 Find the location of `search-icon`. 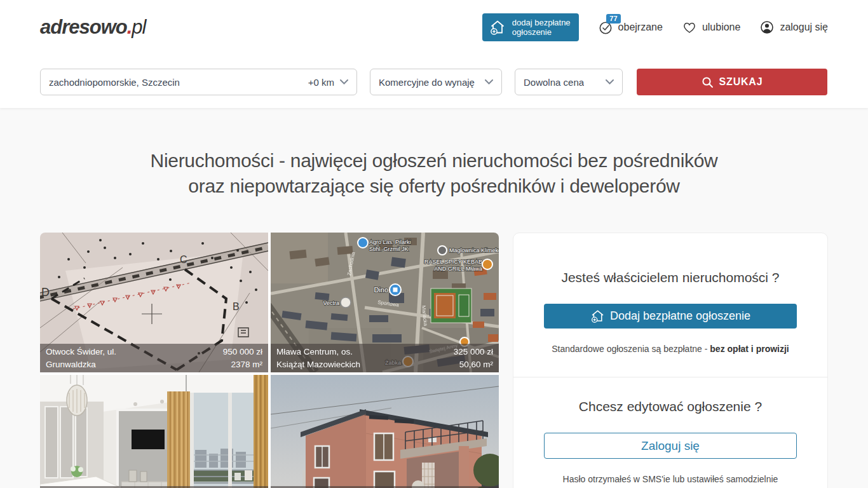

search-icon is located at coordinates (708, 83).